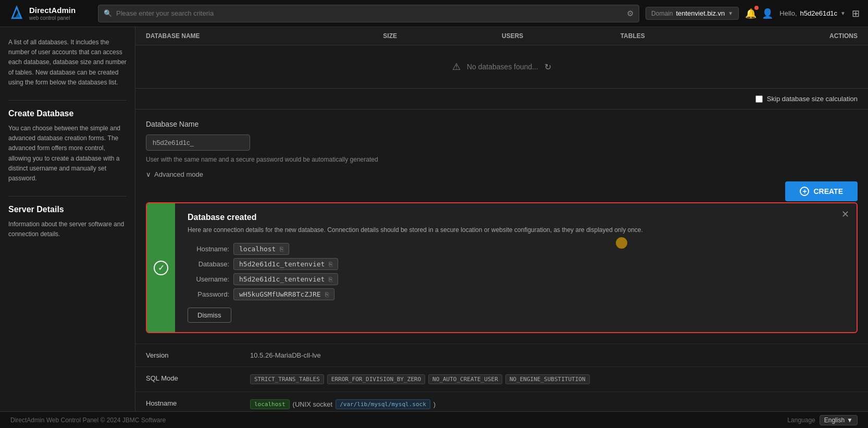 Image resolution: width=868 pixels, height=428 pixels. What do you see at coordinates (68, 219) in the screenshot?
I see `sidebar: A list of all databases. It includes the…` at bounding box center [68, 219].